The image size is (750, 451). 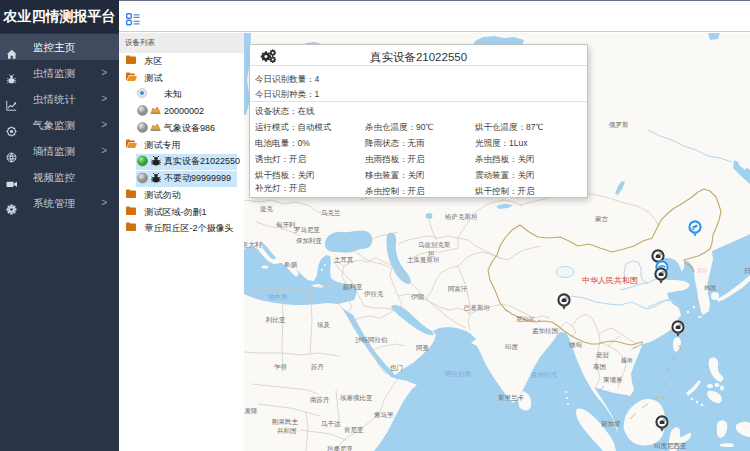 What do you see at coordinates (354, 430) in the screenshot?
I see `svg-text: 肯尼亚` at bounding box center [354, 430].